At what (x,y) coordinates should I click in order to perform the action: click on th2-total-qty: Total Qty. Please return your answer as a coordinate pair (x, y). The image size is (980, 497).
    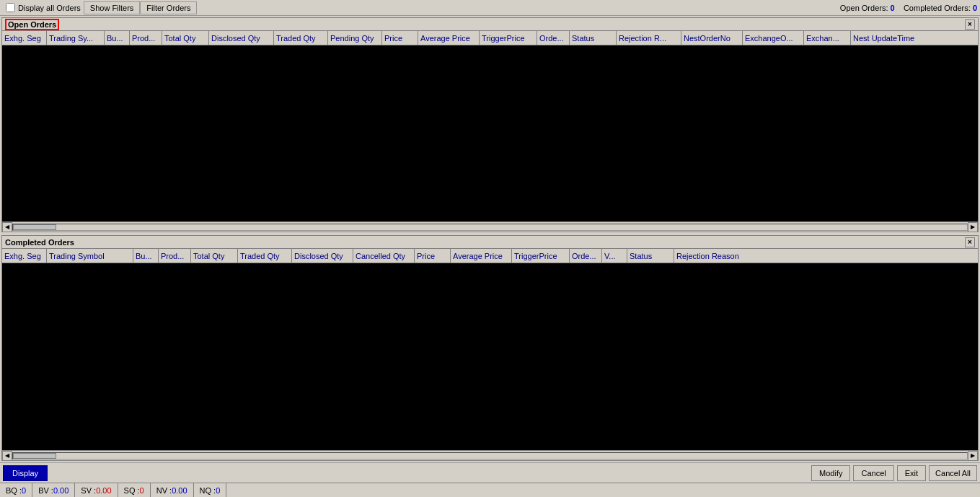
    Looking at the image, I should click on (215, 255).